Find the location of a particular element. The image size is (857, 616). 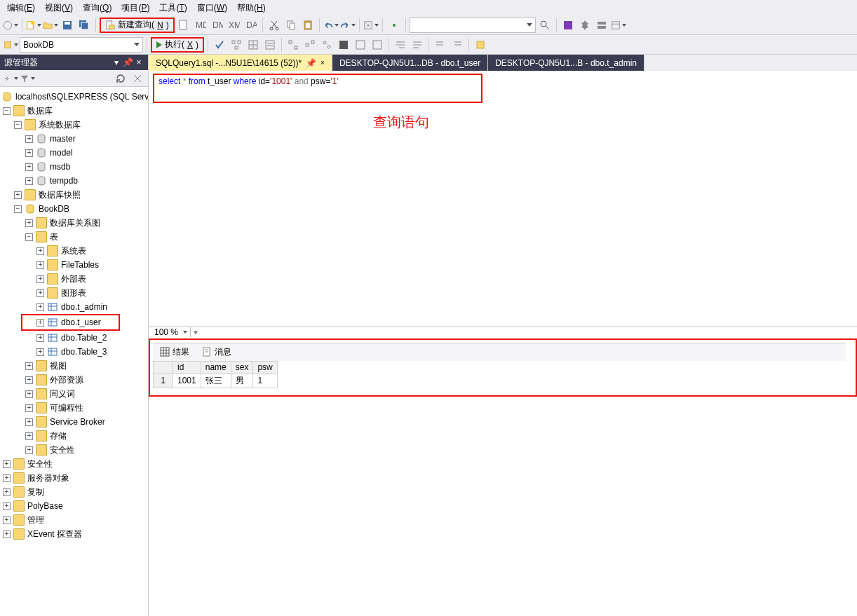

tree-security2: 安全性 is located at coordinates (74, 464).